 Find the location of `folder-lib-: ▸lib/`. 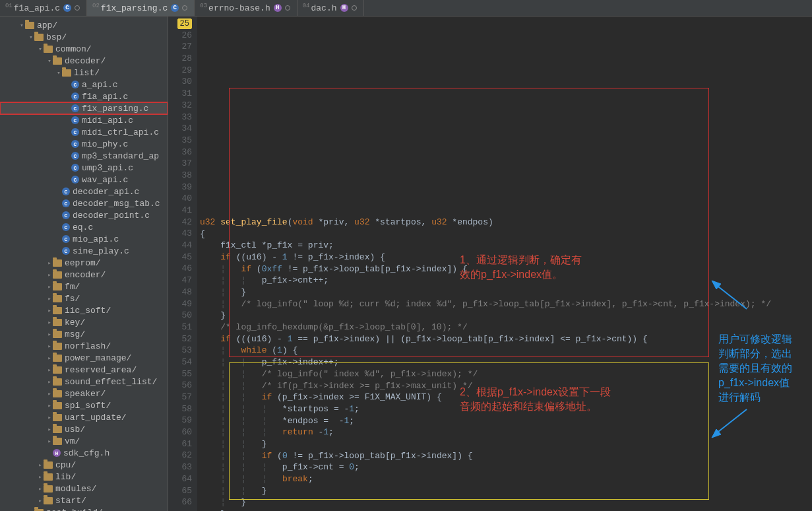

folder-lib-: ▸lib/ is located at coordinates (84, 477).